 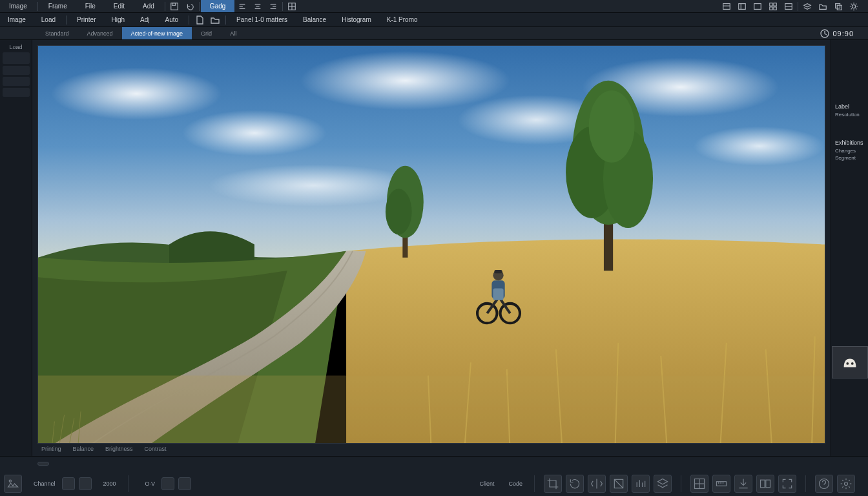 What do you see at coordinates (57, 34) in the screenshot?
I see `tab-0: Standard` at bounding box center [57, 34].